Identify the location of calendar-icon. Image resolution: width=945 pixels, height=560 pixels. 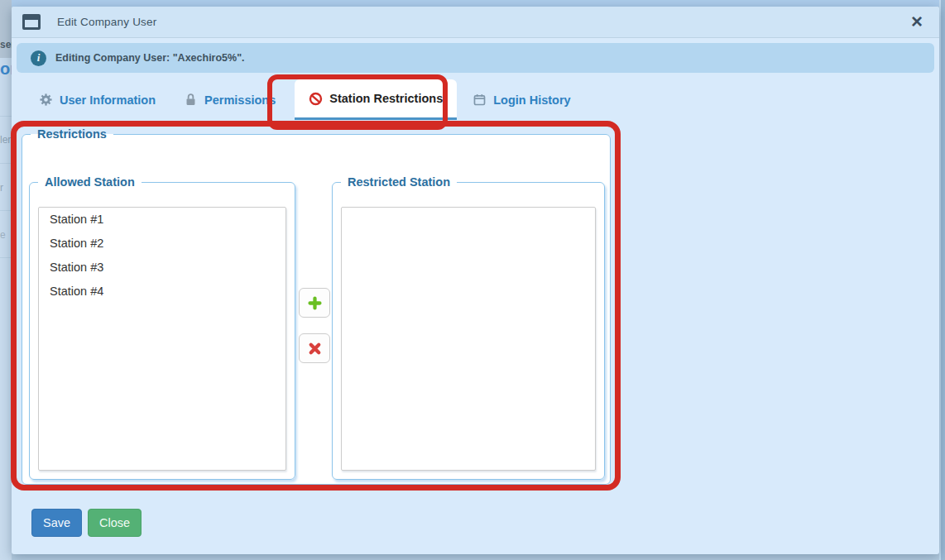
(480, 99).